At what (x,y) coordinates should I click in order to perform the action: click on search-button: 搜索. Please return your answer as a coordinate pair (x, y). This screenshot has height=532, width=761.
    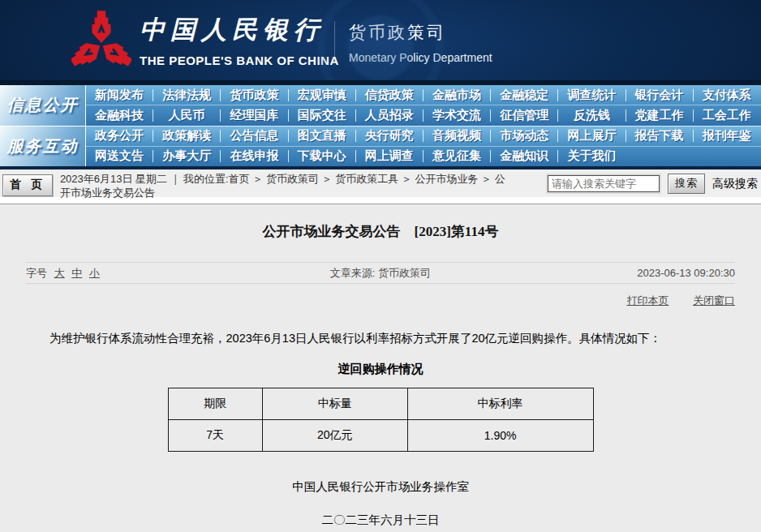
    Looking at the image, I should click on (686, 183).